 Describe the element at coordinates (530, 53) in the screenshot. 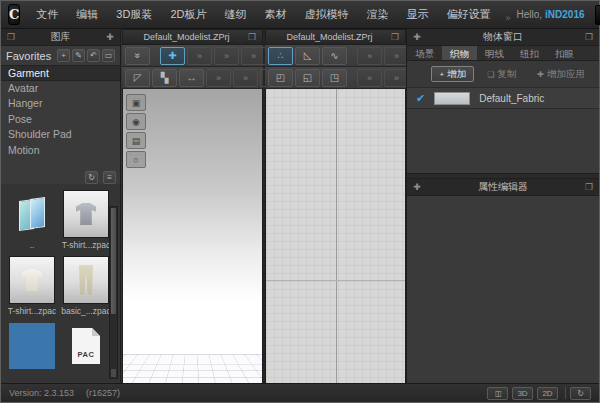

I see `tab-button: 纽扣` at that location.